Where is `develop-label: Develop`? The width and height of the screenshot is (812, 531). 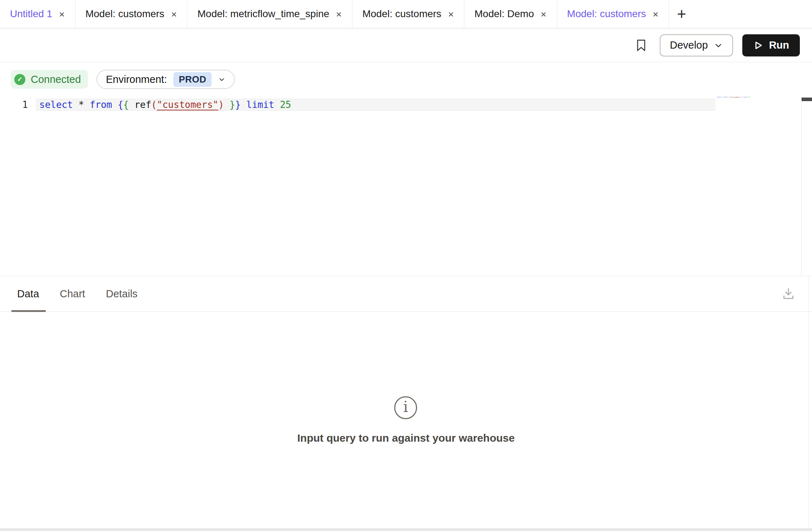 develop-label: Develop is located at coordinates (689, 45).